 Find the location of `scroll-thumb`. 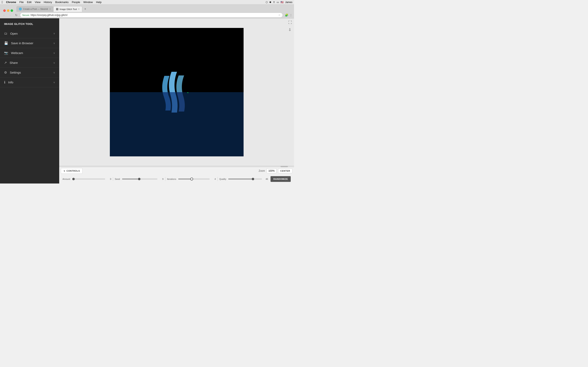

scroll-thumb is located at coordinates (284, 167).